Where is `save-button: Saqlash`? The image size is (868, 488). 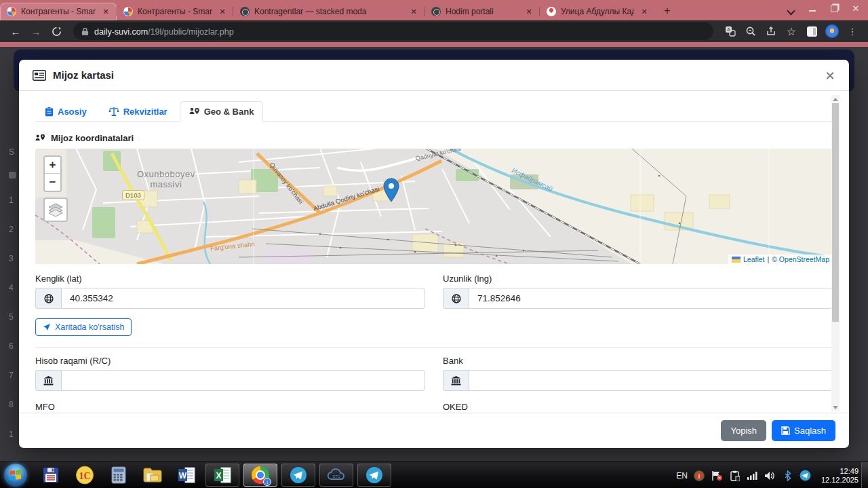 save-button: Saqlash is located at coordinates (804, 430).